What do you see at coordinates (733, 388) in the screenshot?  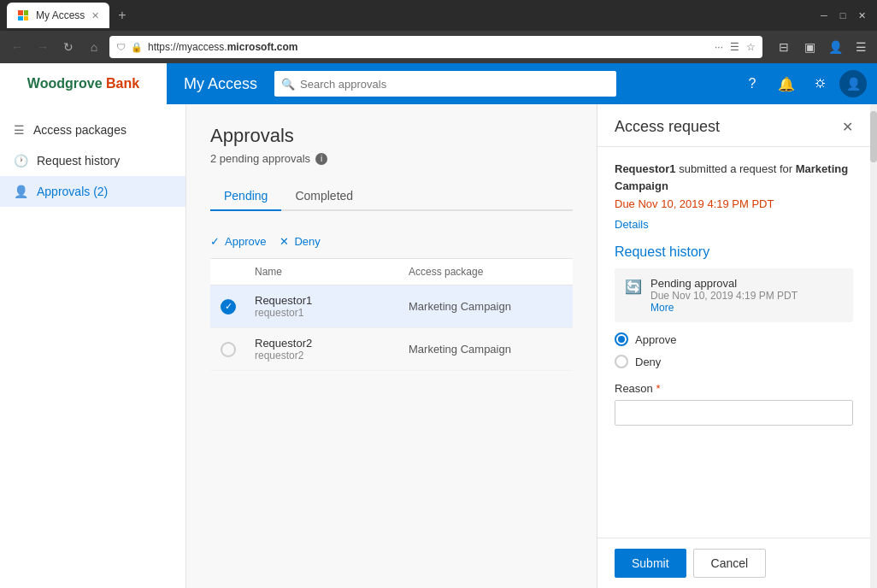 I see `reason-label: Reason *` at bounding box center [733, 388].